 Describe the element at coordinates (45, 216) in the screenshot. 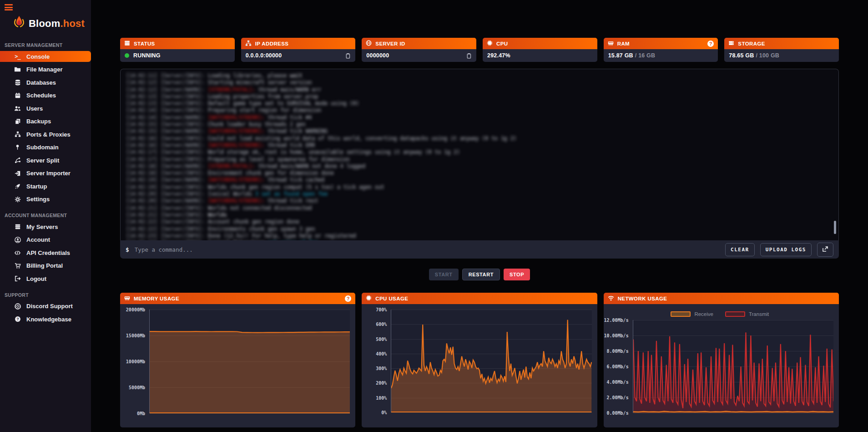

I see `sidebar: Bloom.host SERVER MANAGEMENT>_ConsoleFil…` at that location.